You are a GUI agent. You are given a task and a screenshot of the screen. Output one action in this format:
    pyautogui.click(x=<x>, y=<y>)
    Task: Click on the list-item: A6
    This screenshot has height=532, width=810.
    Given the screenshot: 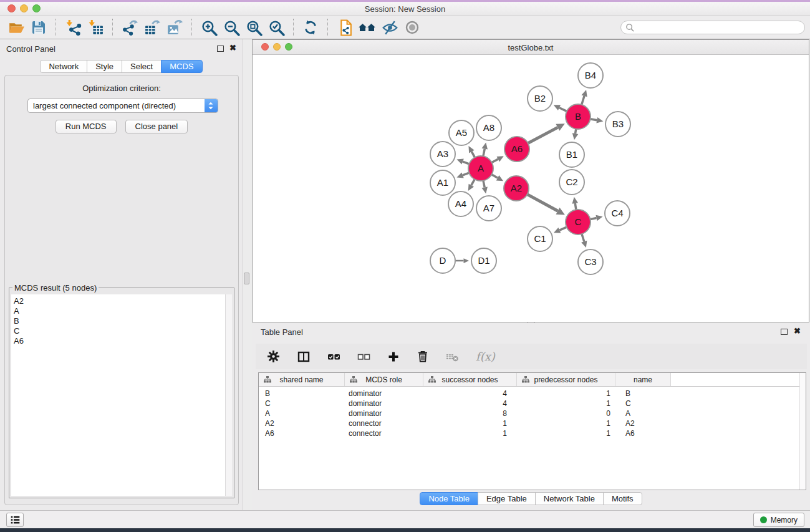 What is the action you would take?
    pyautogui.click(x=123, y=341)
    